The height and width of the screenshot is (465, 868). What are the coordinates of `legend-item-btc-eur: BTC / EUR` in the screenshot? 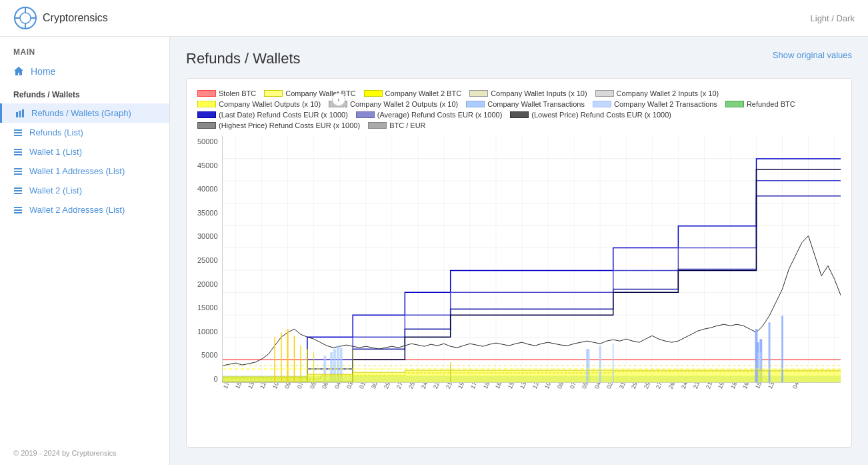 It's located at (397, 125).